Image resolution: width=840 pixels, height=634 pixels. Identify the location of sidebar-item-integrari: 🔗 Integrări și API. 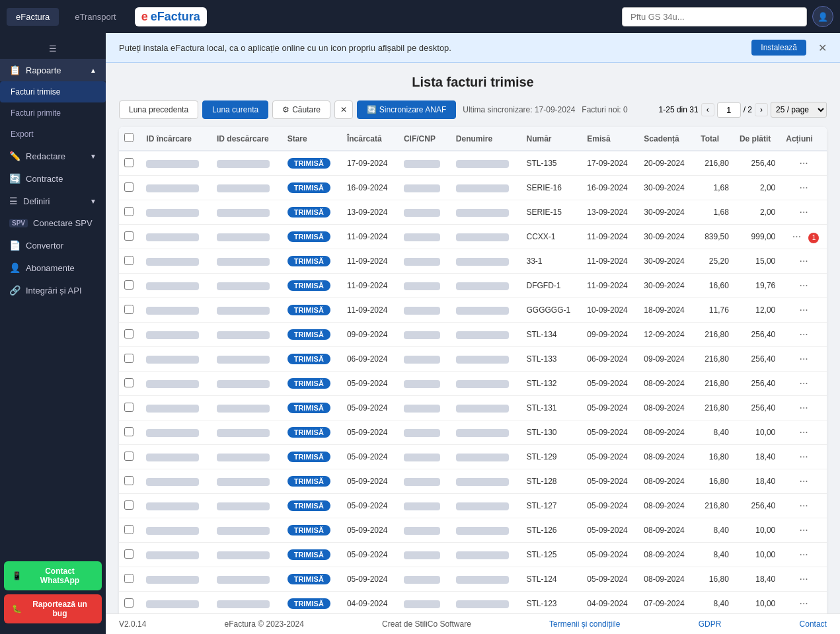
(53, 290).